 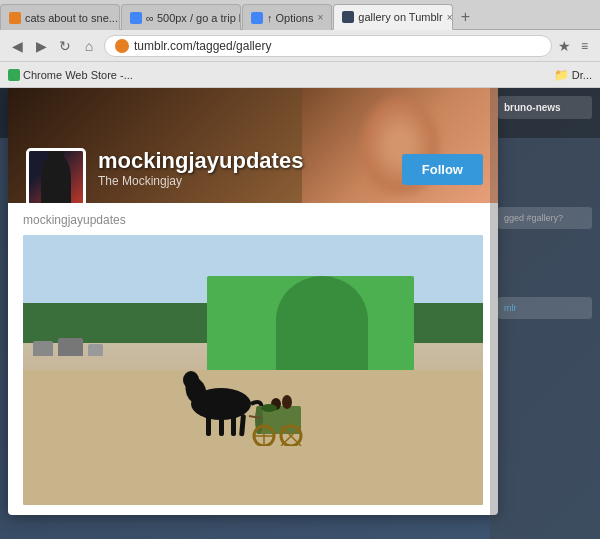 I want to click on side-tag-1: gged #gallery?, so click(x=545, y=218).